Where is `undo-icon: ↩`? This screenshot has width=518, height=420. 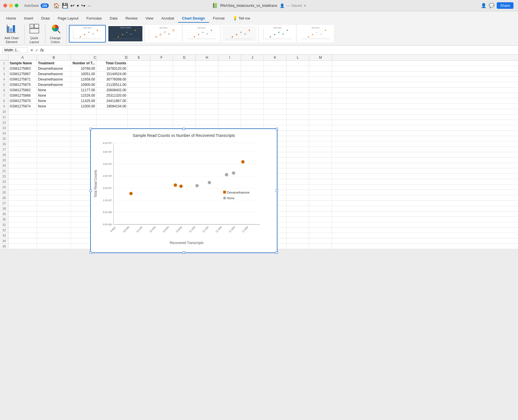 undo-icon: ↩ is located at coordinates (73, 6).